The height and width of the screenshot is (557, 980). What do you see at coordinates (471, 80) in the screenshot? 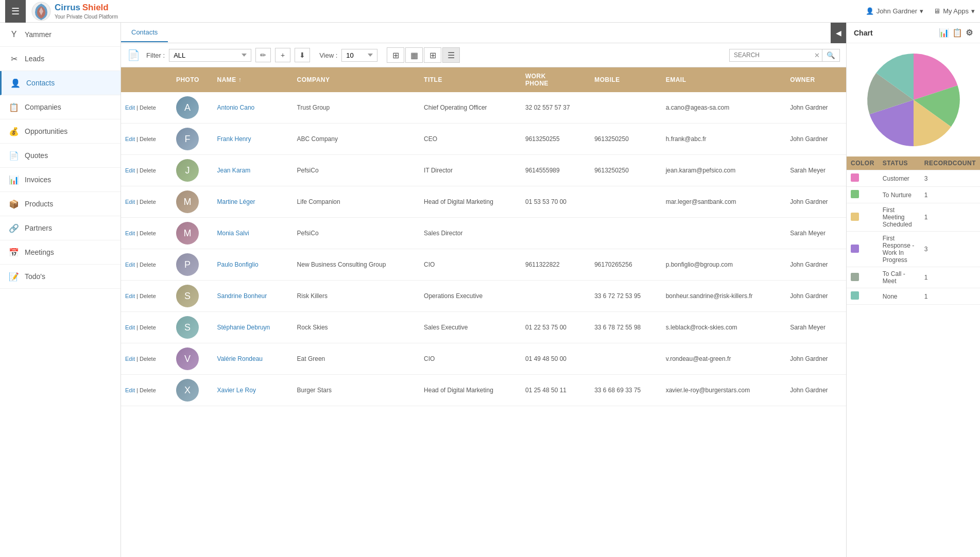
I see `th-title: TITLE` at bounding box center [471, 80].